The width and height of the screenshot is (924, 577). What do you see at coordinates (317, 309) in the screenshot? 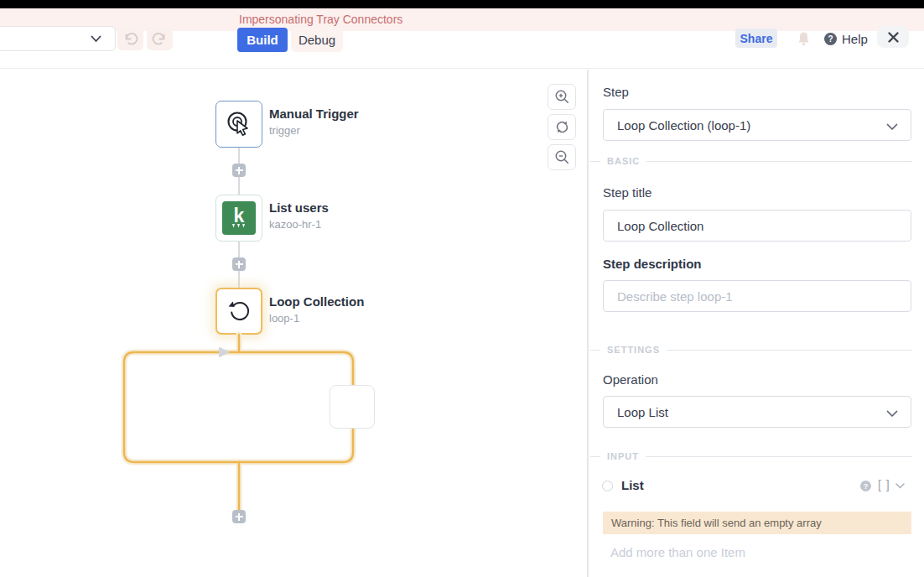
I see `node-label: Loop Collection loop-1` at bounding box center [317, 309].